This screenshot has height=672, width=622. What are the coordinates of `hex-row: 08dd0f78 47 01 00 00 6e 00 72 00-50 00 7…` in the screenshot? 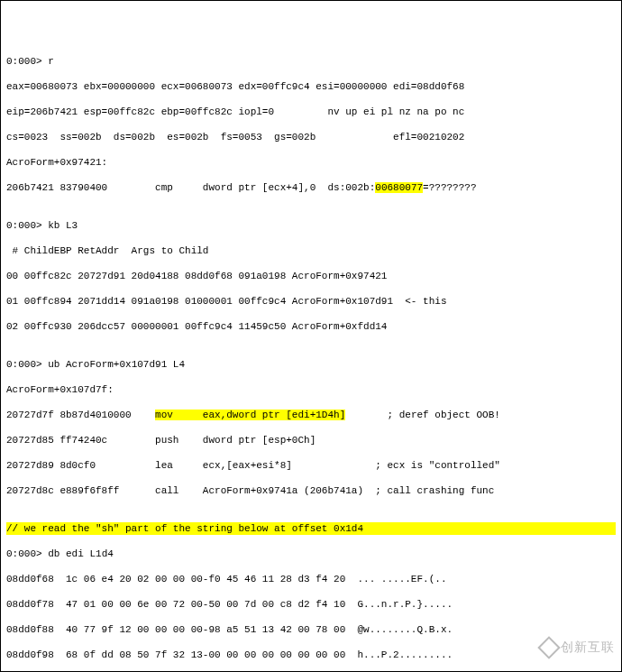 It's located at (311, 604).